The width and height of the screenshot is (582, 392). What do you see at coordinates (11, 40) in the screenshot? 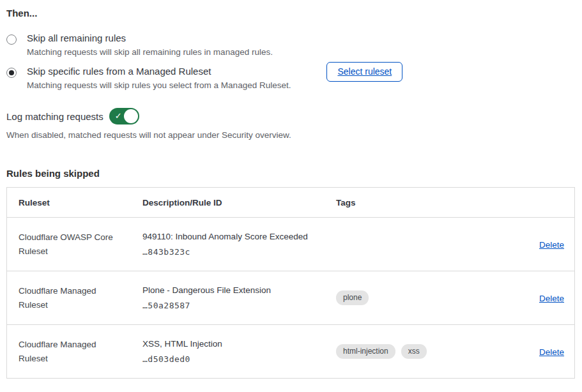
I see `skip-all-rules-radio` at bounding box center [11, 40].